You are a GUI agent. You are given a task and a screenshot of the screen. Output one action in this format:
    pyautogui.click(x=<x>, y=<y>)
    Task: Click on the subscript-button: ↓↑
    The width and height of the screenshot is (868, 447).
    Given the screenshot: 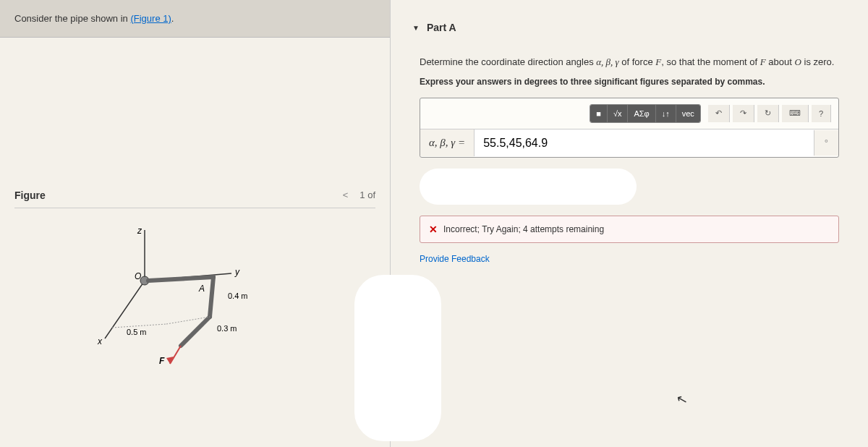 What is the action you would take?
    pyautogui.click(x=666, y=114)
    